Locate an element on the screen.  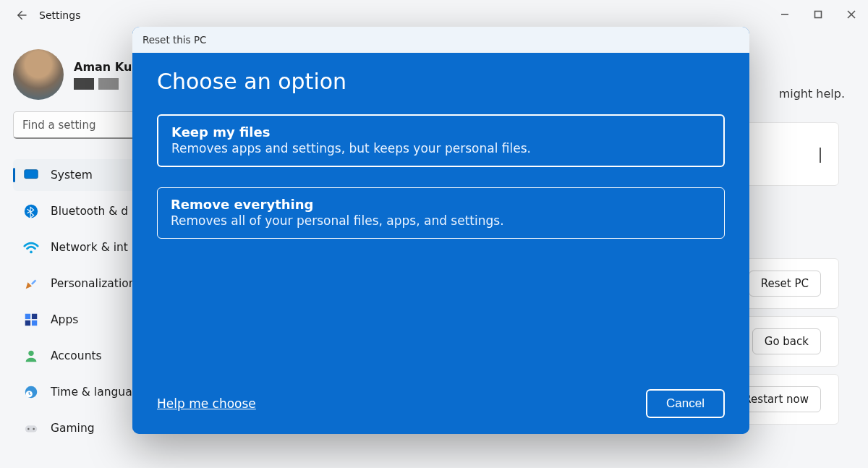
back-button is located at coordinates (21, 15).